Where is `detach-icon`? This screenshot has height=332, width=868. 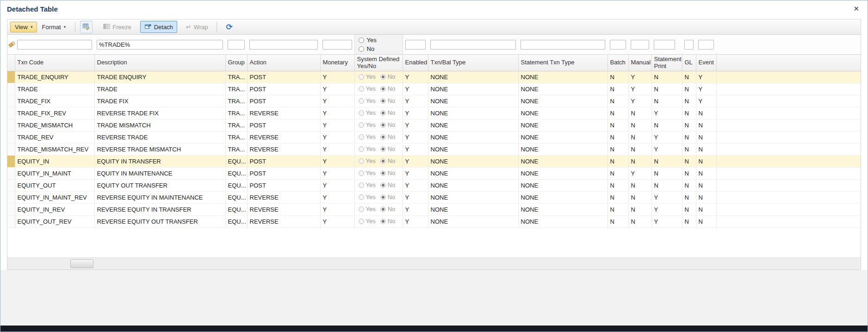
detach-icon is located at coordinates (148, 27).